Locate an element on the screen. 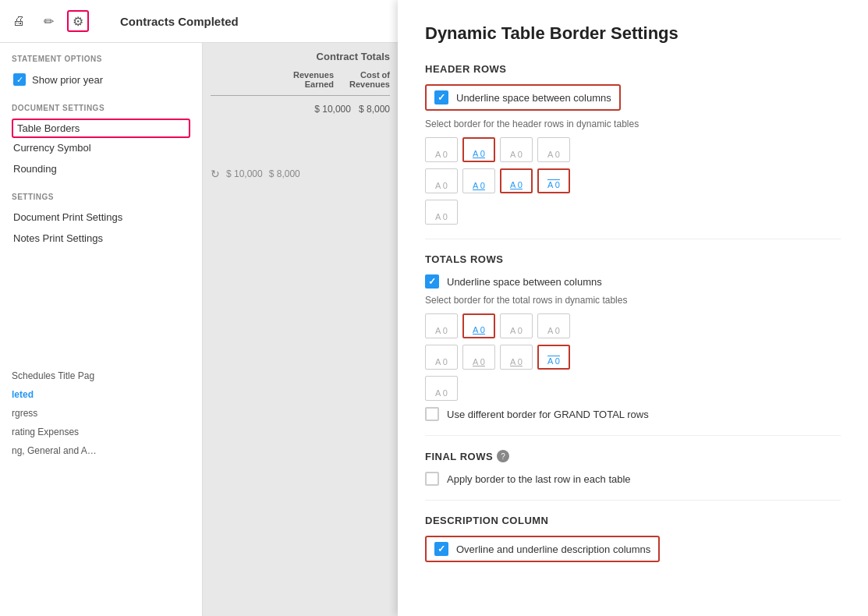 The image size is (868, 616). show-prior-year-item: ✓ Show prior year is located at coordinates (101, 80).